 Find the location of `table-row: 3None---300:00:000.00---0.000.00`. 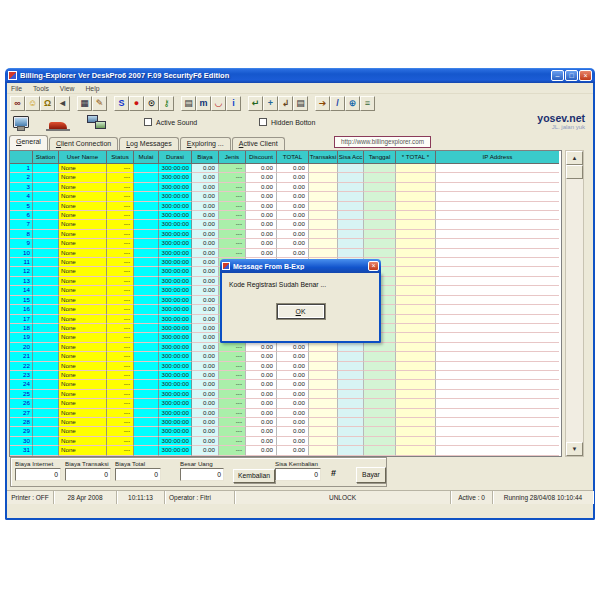

table-row: 3None---300:00:000.00---0.000.00 is located at coordinates (286, 188).